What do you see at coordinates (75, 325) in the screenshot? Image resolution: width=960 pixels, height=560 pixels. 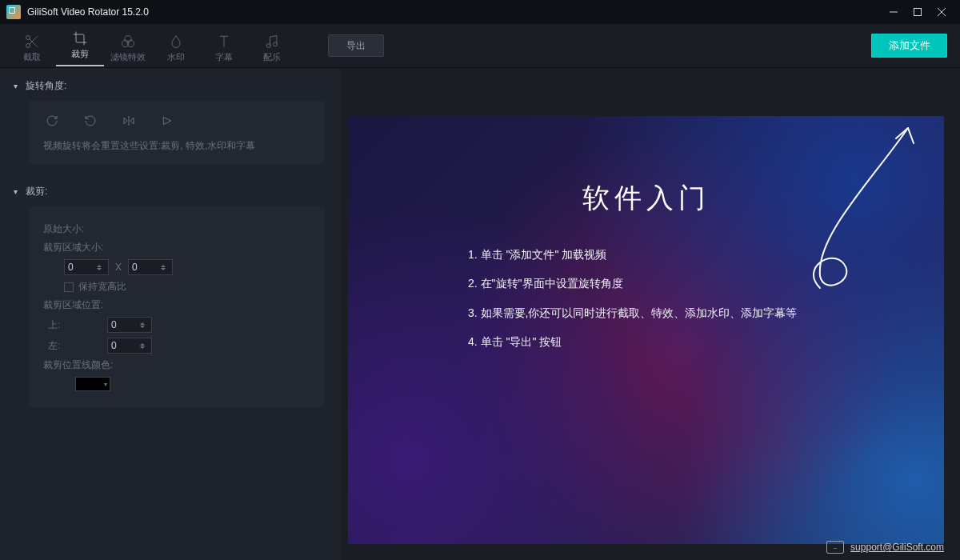 I see `pos-top-label: 上:` at bounding box center [75, 325].